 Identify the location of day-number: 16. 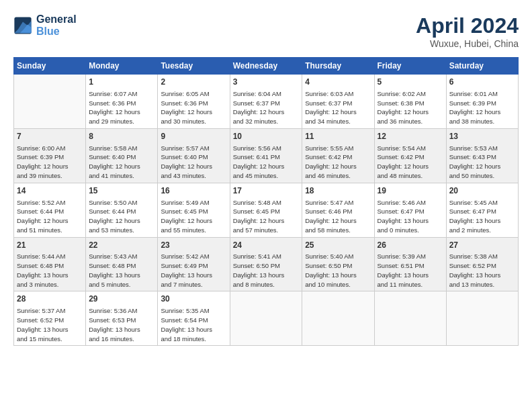
(193, 191).